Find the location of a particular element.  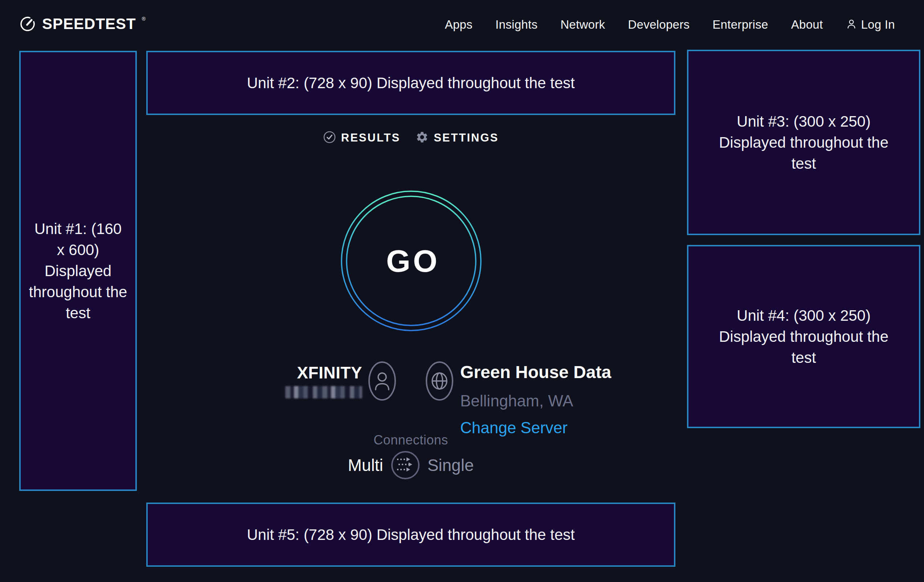

ad-unit-3-rectangle: Unit #3: (300 x 250) Displayed throughou… is located at coordinates (804, 143).